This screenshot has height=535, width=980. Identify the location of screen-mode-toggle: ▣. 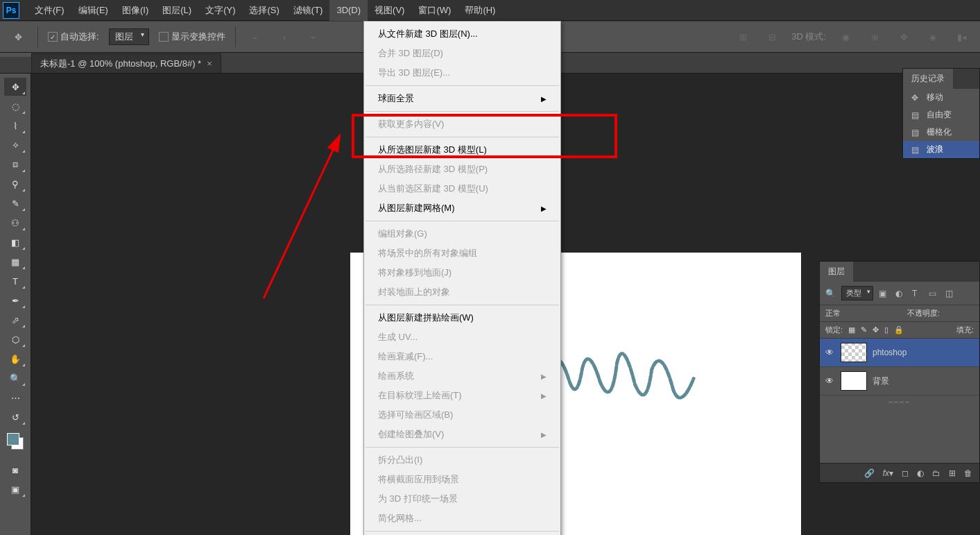
(15, 489).